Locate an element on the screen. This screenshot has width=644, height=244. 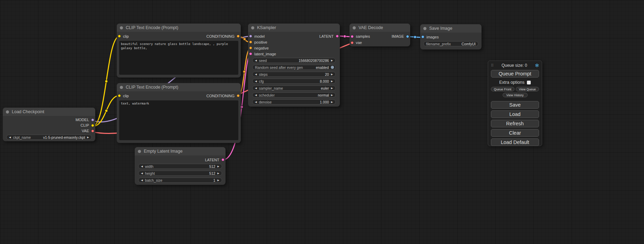
widget-scheduler: ◀ scheduler normal ▶ is located at coordinates (294, 95).